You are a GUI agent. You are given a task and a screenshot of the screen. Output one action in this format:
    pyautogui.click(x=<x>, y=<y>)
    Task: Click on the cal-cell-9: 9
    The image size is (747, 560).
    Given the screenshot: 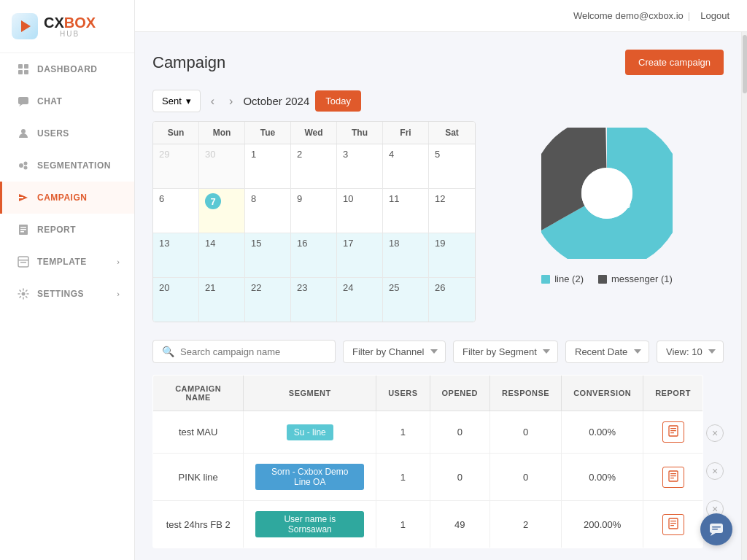 What is the action you would take?
    pyautogui.click(x=314, y=211)
    